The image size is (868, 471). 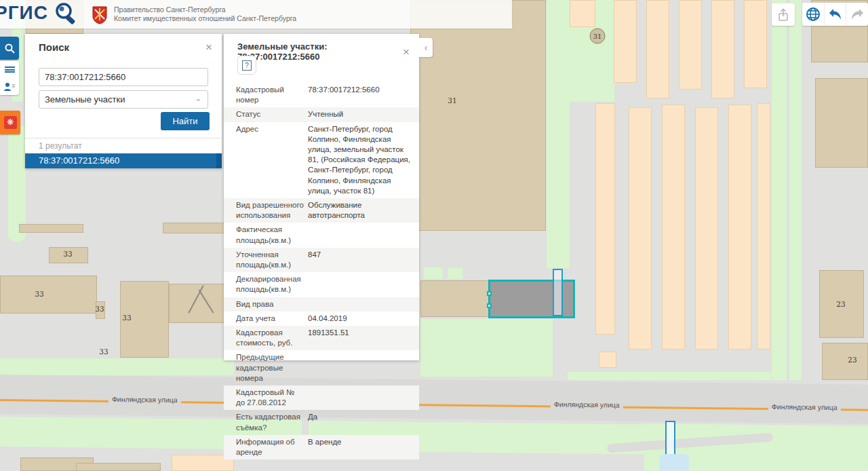 I want to click on detail-row: Декларированная площадь(кв.м.), so click(x=321, y=284).